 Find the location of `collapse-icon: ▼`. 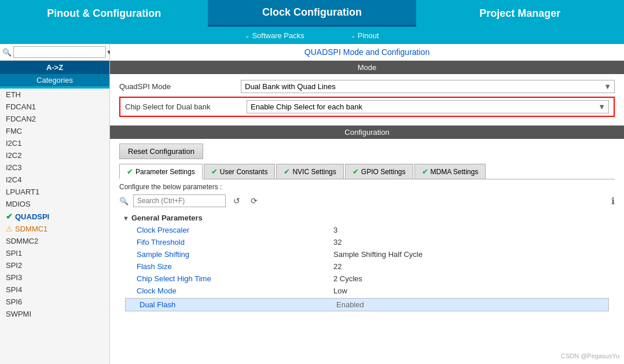

collapse-icon: ▼ is located at coordinates (126, 218).